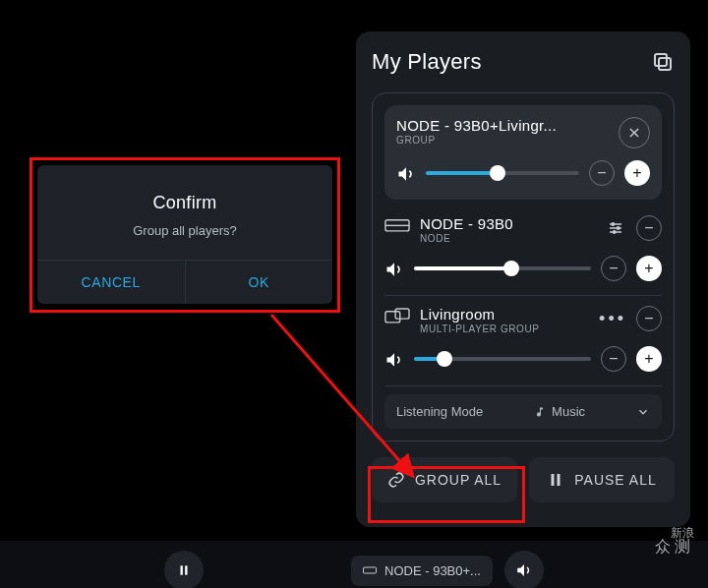  I want to click on cancel-button: CANCEL, so click(111, 282).